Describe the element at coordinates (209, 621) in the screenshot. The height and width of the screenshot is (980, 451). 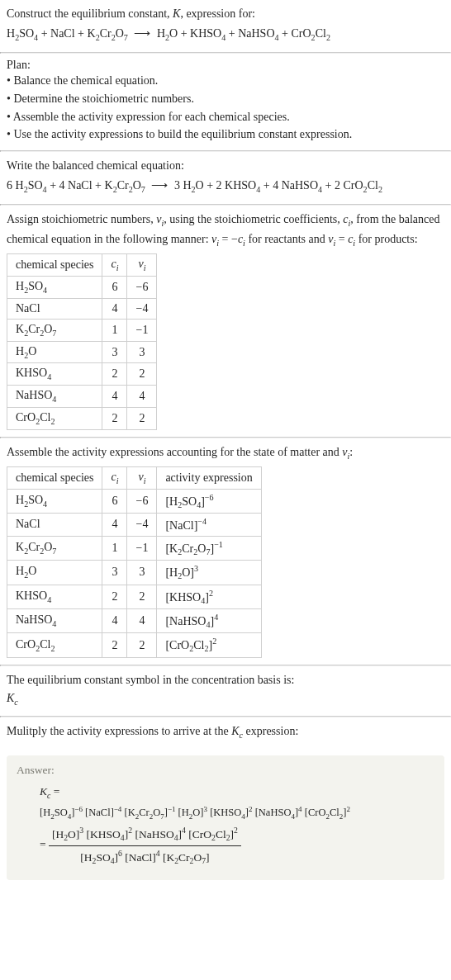
I see `cell-activity: [NaHSO4]4` at that location.